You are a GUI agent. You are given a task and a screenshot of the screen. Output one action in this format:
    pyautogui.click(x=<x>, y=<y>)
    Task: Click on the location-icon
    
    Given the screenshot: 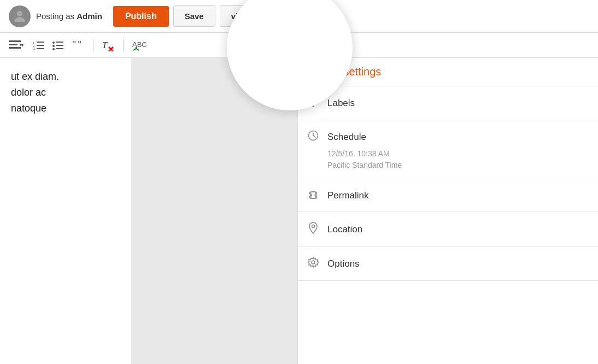 What is the action you would take?
    pyautogui.click(x=313, y=230)
    